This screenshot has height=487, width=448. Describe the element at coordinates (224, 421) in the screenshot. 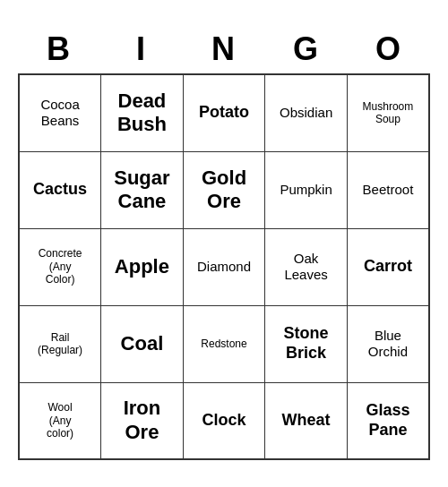

I see `cell-label: Clock` at that location.